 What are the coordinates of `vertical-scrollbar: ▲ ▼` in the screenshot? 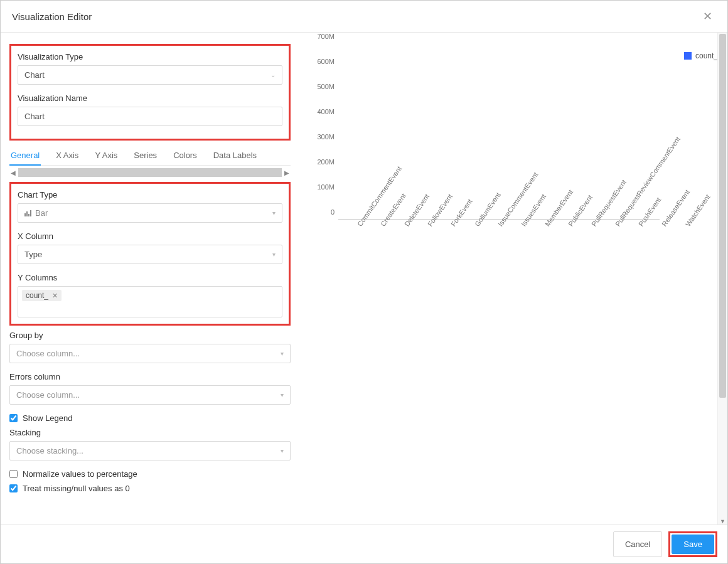 It's located at (722, 279).